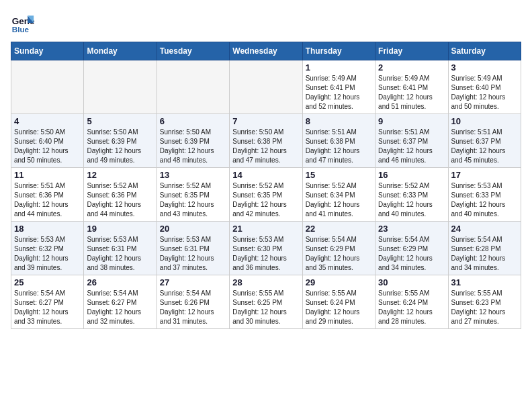 The width and height of the screenshot is (532, 411). Describe the element at coordinates (484, 87) in the screenshot. I see `calendar-cell: 3Sunrise: 5:49 AMSunset: 6:40 PMDaylight…` at that location.